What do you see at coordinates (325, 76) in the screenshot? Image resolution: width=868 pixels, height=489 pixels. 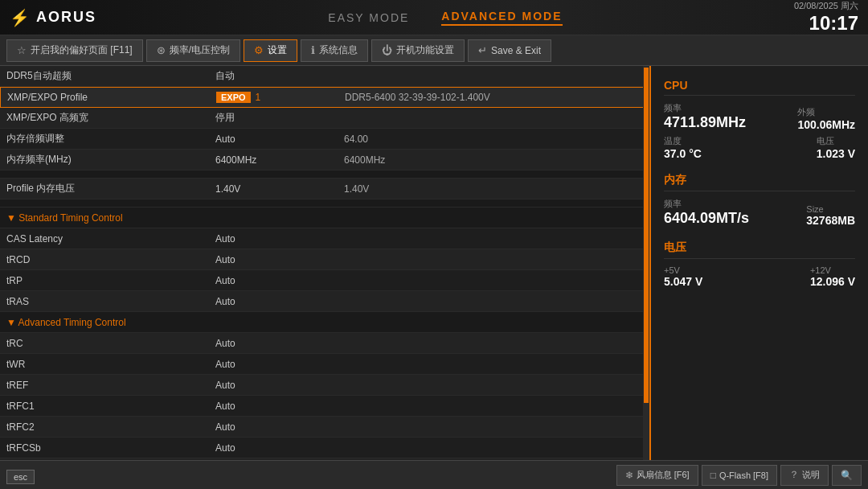 I see `table-row: DDR5自动超频自动` at bounding box center [325, 76].